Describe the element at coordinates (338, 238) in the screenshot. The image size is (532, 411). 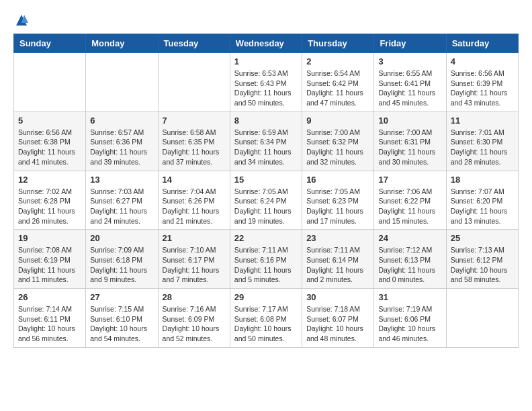
I see `day-number: 23` at that location.